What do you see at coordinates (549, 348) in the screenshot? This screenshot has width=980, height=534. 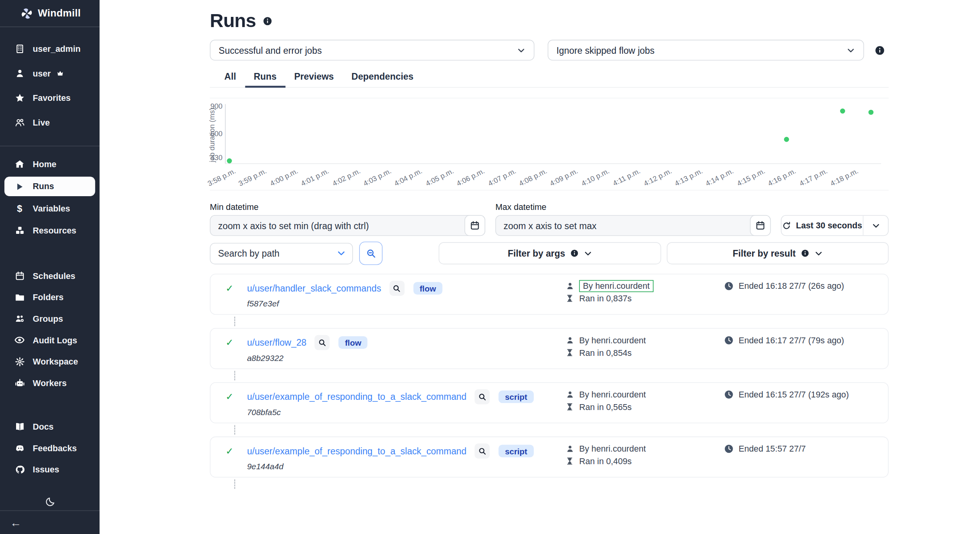 I see `run-row: ✓u/user/flow_28flowa8b29322By henri.cour…` at bounding box center [549, 348].